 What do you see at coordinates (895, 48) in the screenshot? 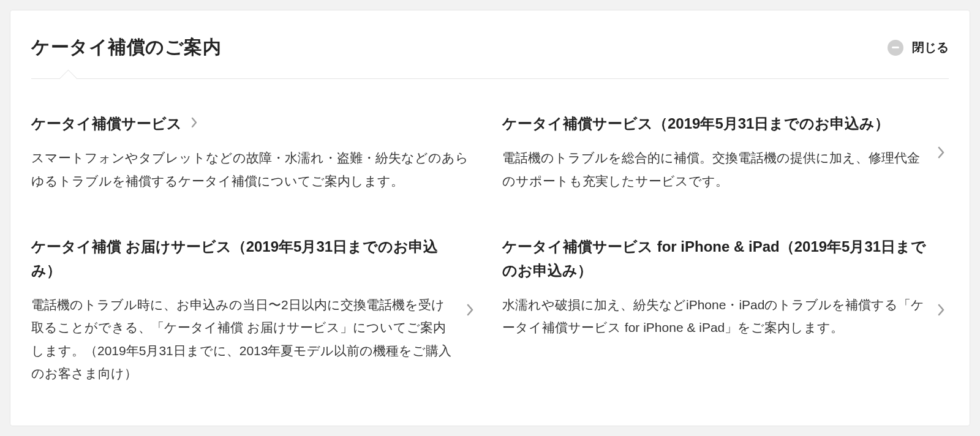
I see `minus-icon` at bounding box center [895, 48].